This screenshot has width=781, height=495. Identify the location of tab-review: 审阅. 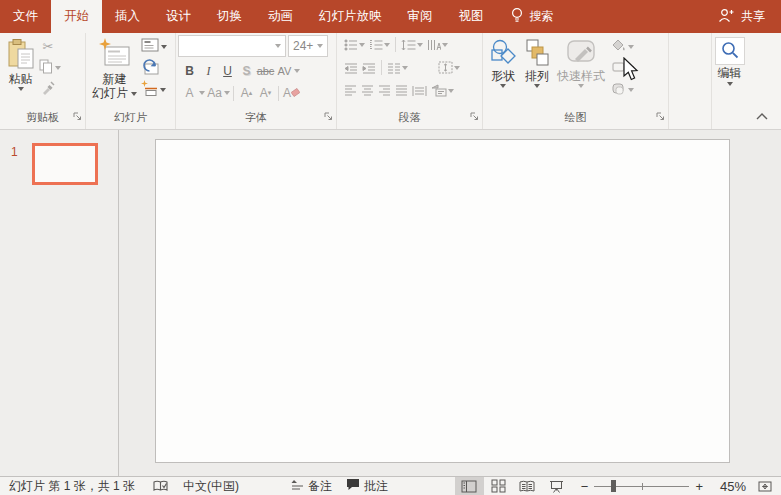
(420, 16).